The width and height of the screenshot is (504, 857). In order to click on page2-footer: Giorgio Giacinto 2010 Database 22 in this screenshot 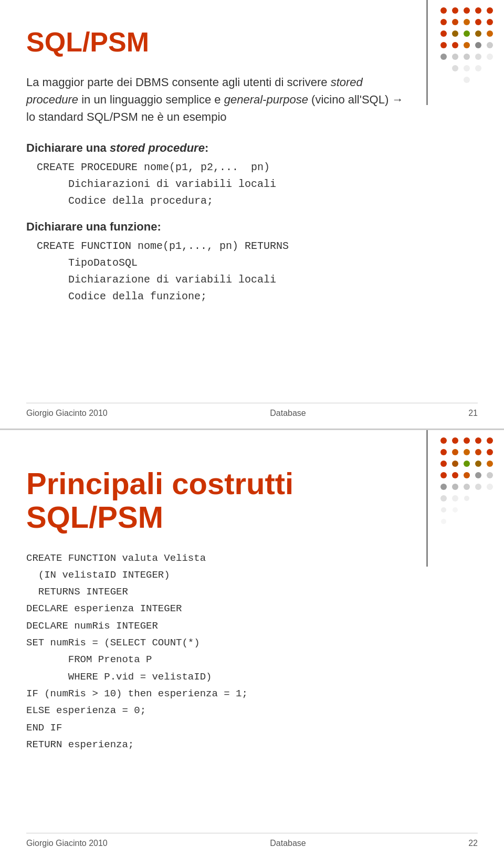, I will do `click(252, 840)`.